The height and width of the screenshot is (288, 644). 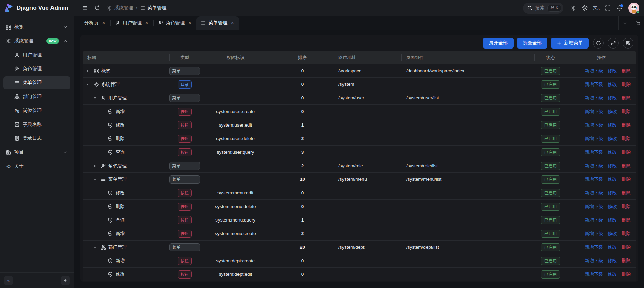 What do you see at coordinates (153, 8) in the screenshot?
I see `breadcrumb-menu: 菜单管理` at bounding box center [153, 8].